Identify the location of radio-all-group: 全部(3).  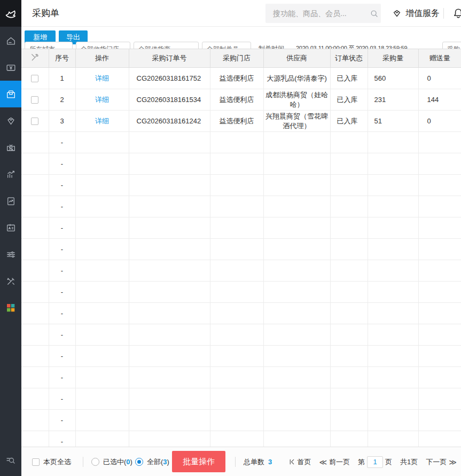
(152, 462).